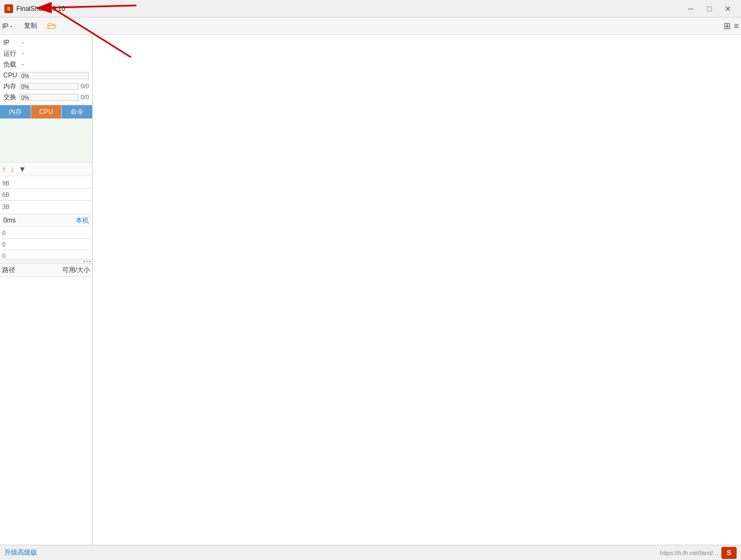  What do you see at coordinates (77, 112) in the screenshot?
I see `tab-command: 命令` at bounding box center [77, 112].